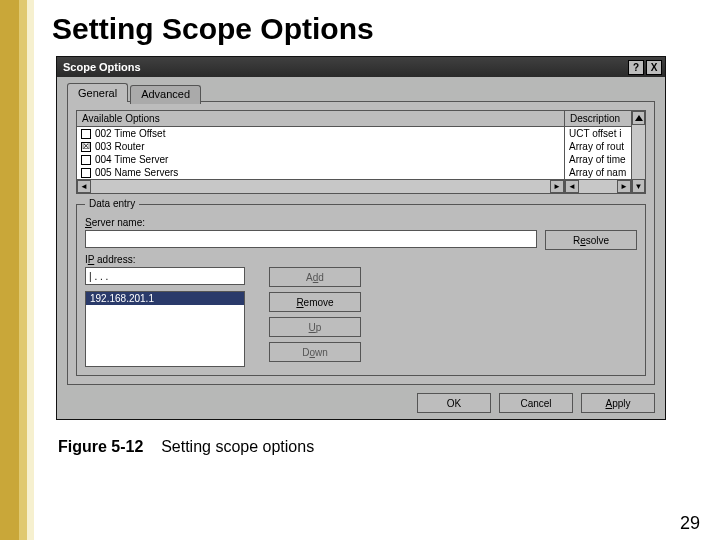 This screenshot has height=540, width=720. What do you see at coordinates (320, 146) in the screenshot?
I see `option-row: ☒ 003 Router` at bounding box center [320, 146].